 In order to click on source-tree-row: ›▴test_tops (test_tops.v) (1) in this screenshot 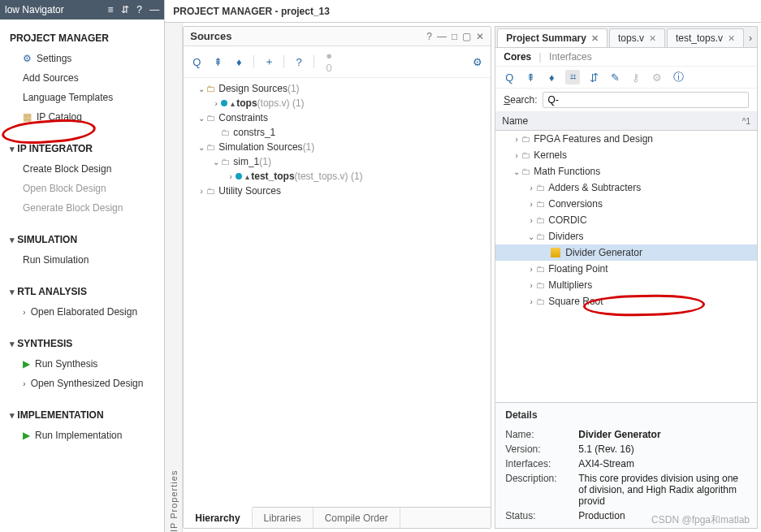, I will do `click(337, 176)`.